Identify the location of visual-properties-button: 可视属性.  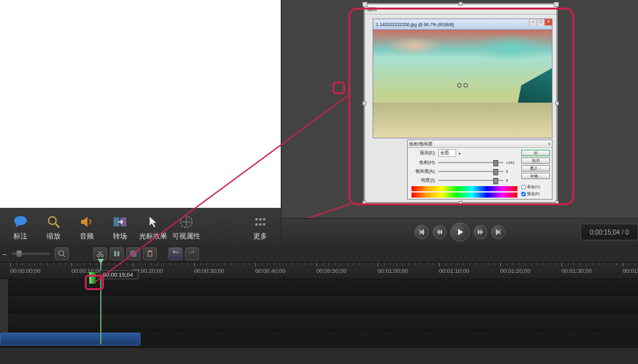
(186, 227).